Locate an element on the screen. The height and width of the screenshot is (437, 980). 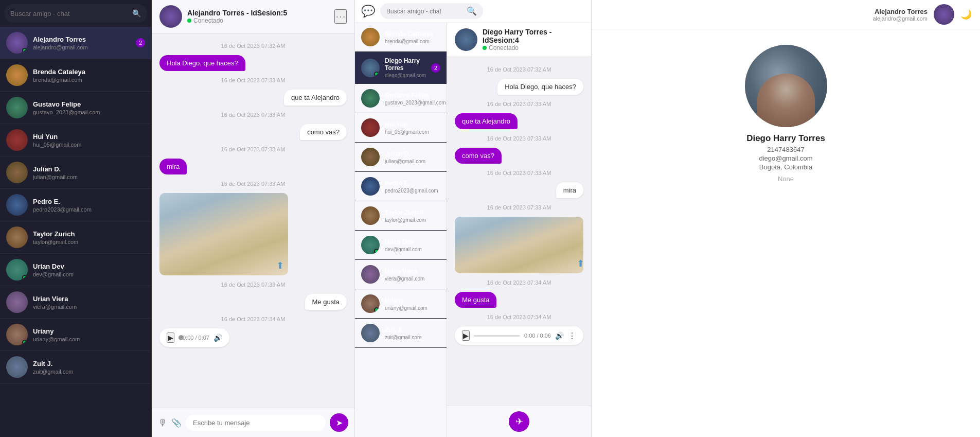
left-search-input is located at coordinates (70, 13).